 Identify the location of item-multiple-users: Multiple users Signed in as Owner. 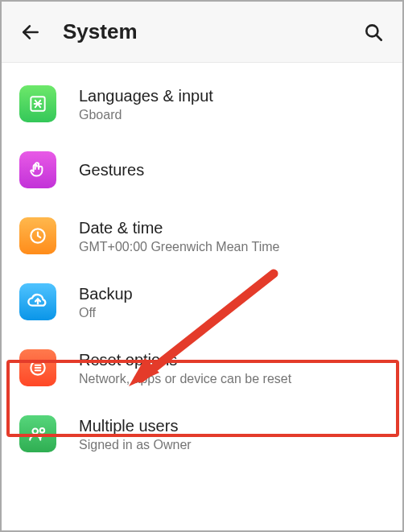
(202, 434).